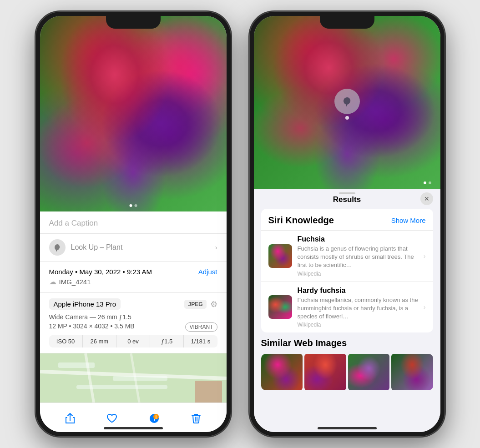  I want to click on web-images-title: Similar Web Images, so click(347, 343).